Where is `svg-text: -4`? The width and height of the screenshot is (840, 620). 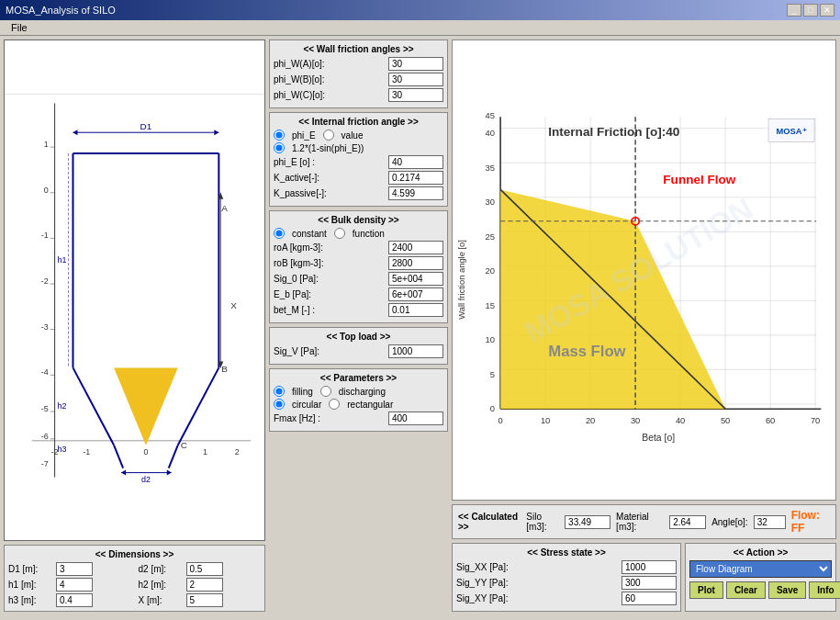
svg-text: -4 is located at coordinates (45, 372).